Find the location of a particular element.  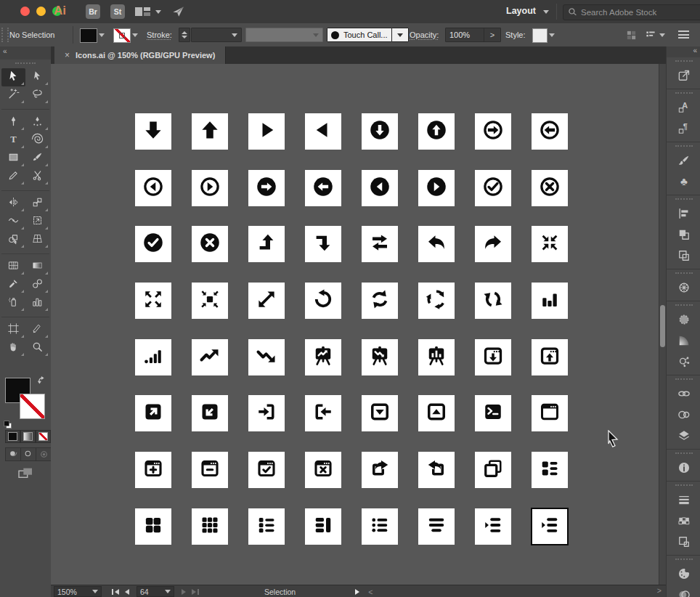

icon-tile-copy-stack is located at coordinates (493, 470).